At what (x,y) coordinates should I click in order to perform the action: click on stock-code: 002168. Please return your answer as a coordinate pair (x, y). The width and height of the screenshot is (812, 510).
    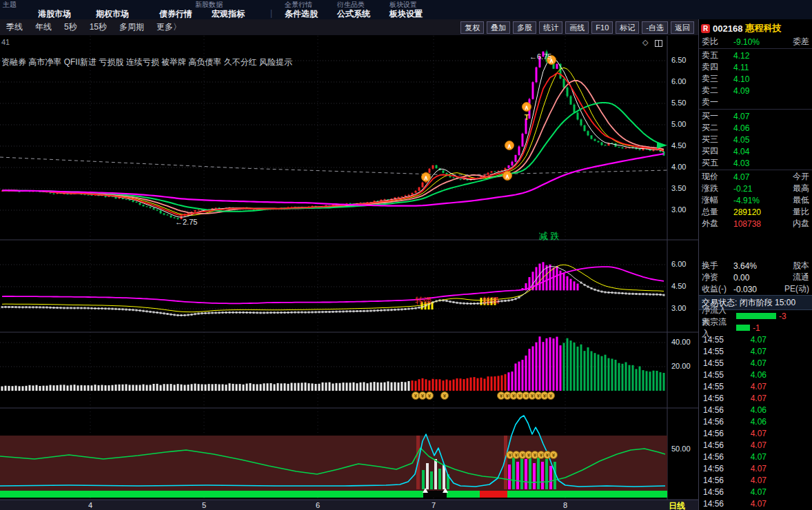
    Looking at the image, I should click on (728, 29).